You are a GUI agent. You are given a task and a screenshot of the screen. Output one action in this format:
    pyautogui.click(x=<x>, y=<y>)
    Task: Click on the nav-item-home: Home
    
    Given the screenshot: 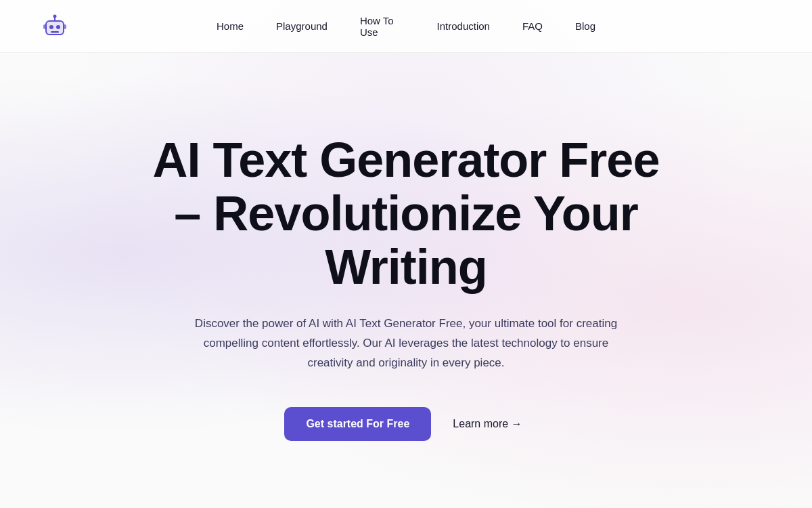 What is the action you would take?
    pyautogui.click(x=230, y=26)
    